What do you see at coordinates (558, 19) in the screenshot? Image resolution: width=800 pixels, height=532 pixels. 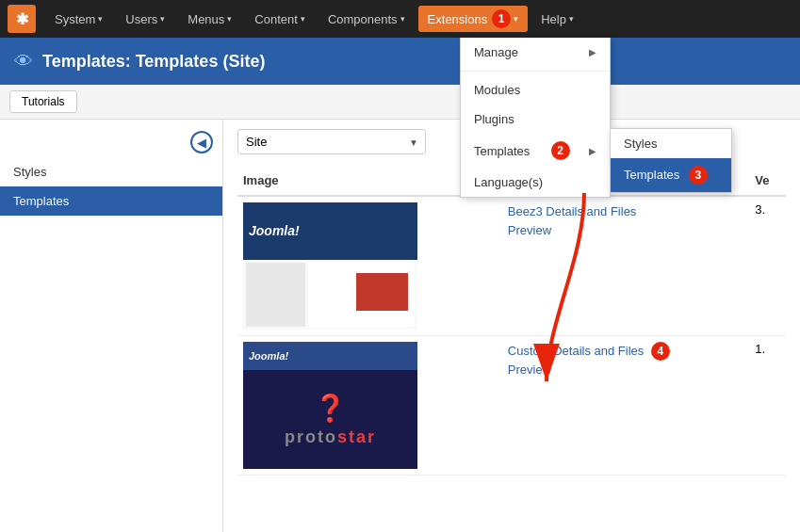 I see `nav-help: Help ▾` at bounding box center [558, 19].